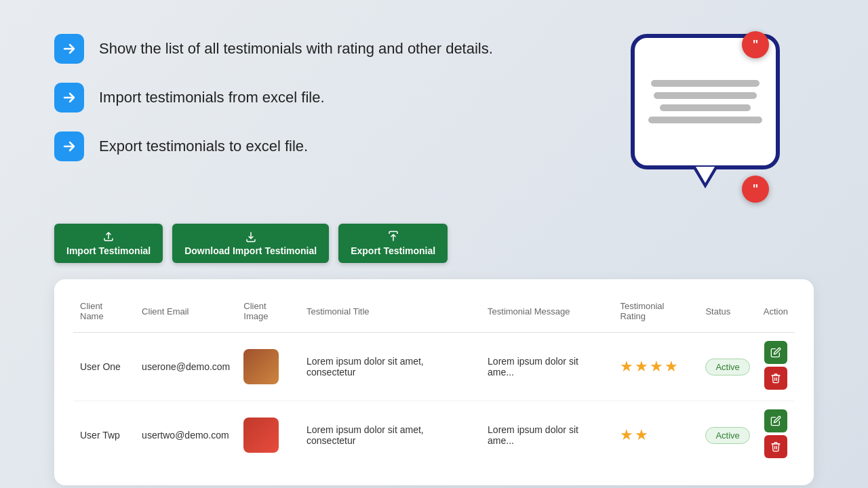 This screenshot has width=868, height=488. What do you see at coordinates (727, 367) in the screenshot?
I see `status-badge-row1: Active` at bounding box center [727, 367].